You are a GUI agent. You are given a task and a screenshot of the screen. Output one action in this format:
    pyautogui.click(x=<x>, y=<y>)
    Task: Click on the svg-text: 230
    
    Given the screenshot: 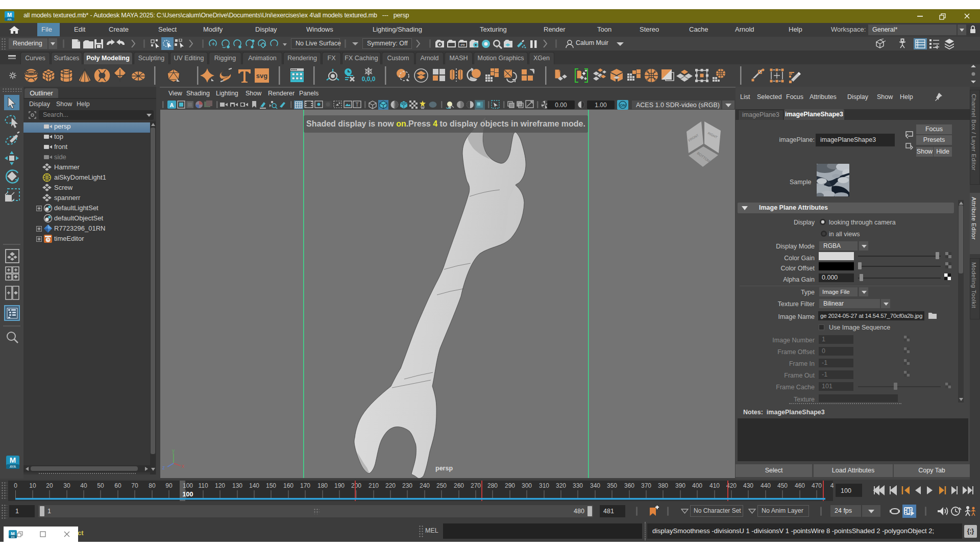 What is the action you would take?
    pyautogui.click(x=407, y=486)
    